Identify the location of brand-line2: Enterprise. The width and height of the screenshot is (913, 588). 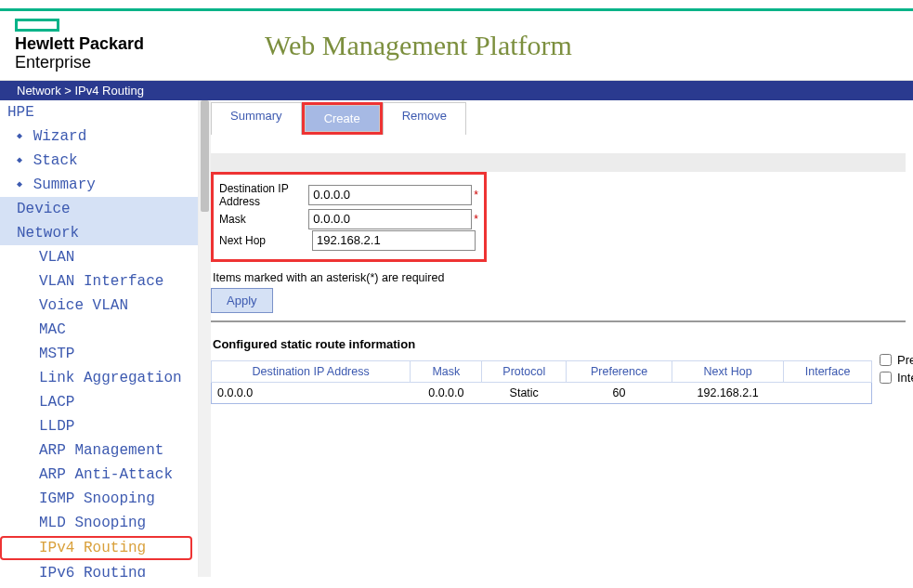
(80, 63).